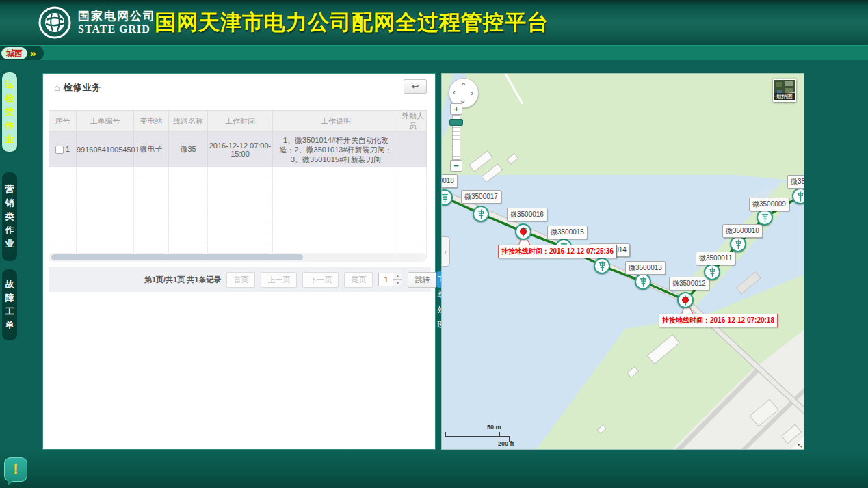 The height and width of the screenshot is (488, 868). I want to click on brand-en: STATE GRID, so click(117, 29).